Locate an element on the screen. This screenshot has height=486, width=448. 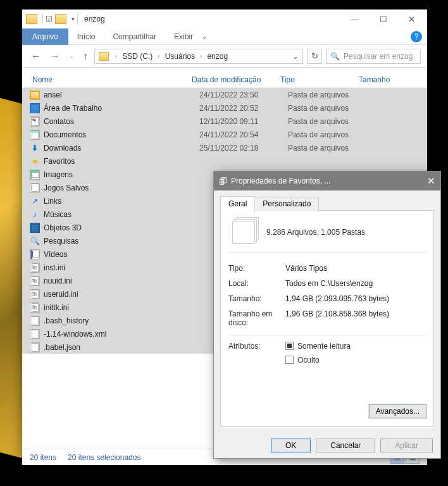
ribbon-tabs: Arquivo Início Compartilhar Exibir ⌄ ? is located at coordinates (225, 37).